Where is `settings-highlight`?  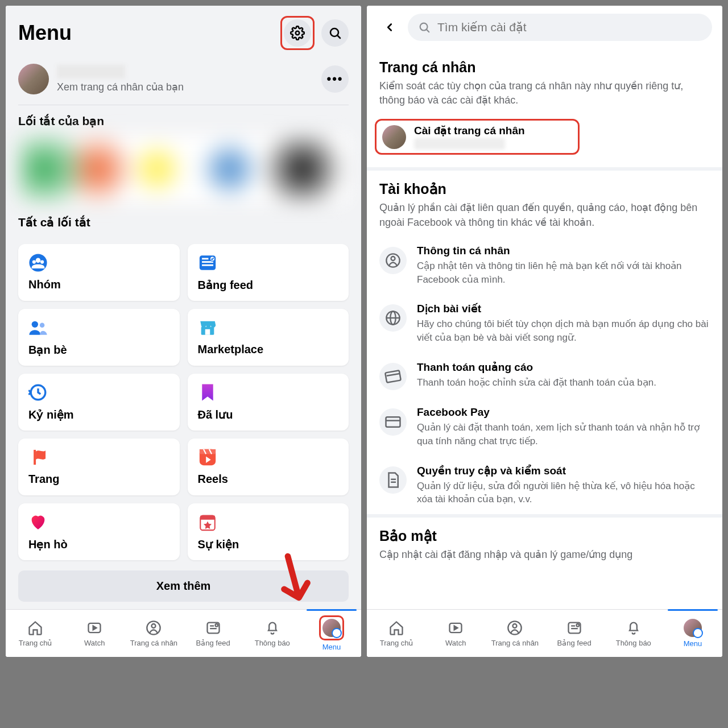 settings-highlight is located at coordinates (297, 33).